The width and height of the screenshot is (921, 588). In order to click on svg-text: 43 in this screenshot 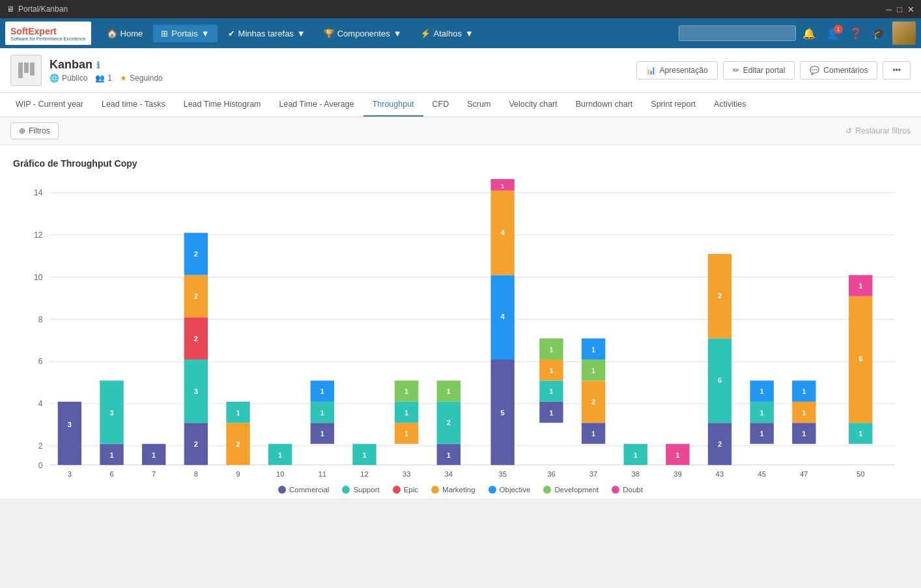, I will do `click(720, 474)`.